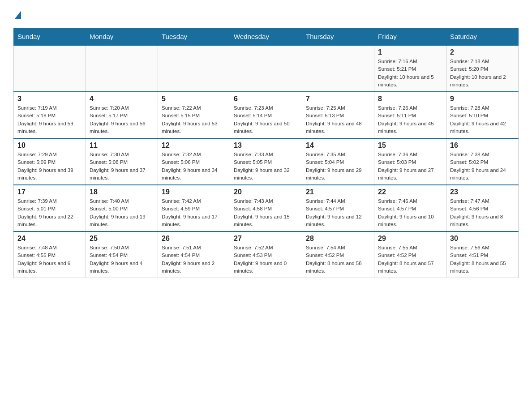 This screenshot has height=411, width=532. I want to click on calendar-cell: 14Sunrise: 7:35 AMSunset: 5:04 PMDayligh…, so click(339, 162).